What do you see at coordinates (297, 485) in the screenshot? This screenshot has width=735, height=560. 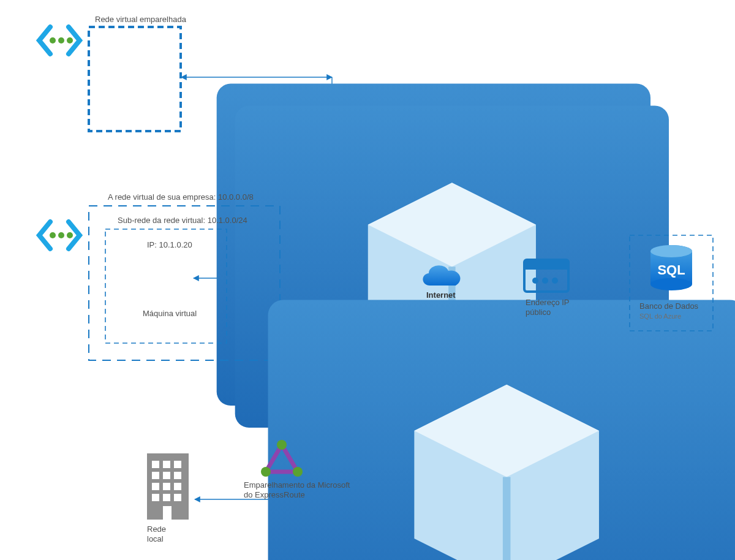 I see `expressroute-label-1: Emparelhamento da Microsoft` at bounding box center [297, 485].